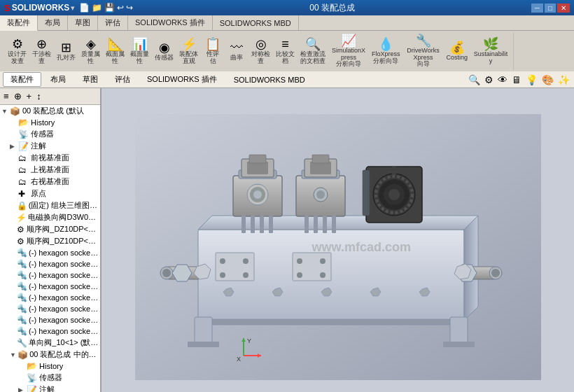 Image resolution: width=574 pixels, height=392 pixels. I want to click on lp-filter-btn: ≡, so click(6, 97).